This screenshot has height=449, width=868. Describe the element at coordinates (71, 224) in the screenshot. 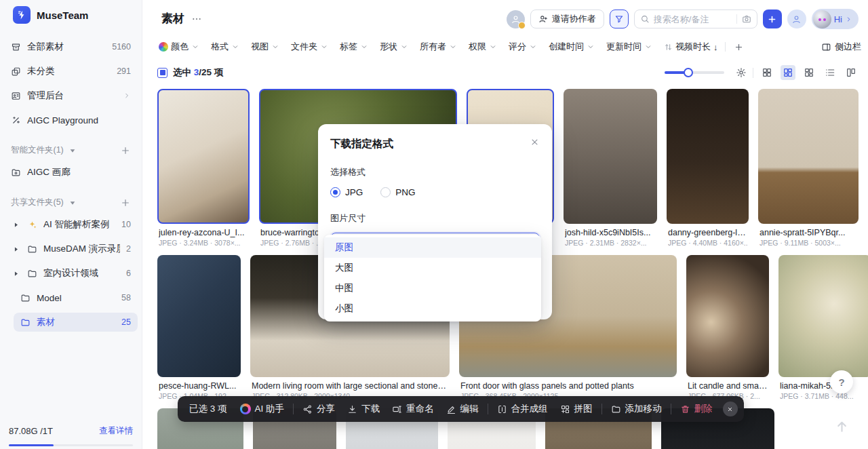

I see `sidebar-folder-item: AI 智能解析案例 10` at that location.